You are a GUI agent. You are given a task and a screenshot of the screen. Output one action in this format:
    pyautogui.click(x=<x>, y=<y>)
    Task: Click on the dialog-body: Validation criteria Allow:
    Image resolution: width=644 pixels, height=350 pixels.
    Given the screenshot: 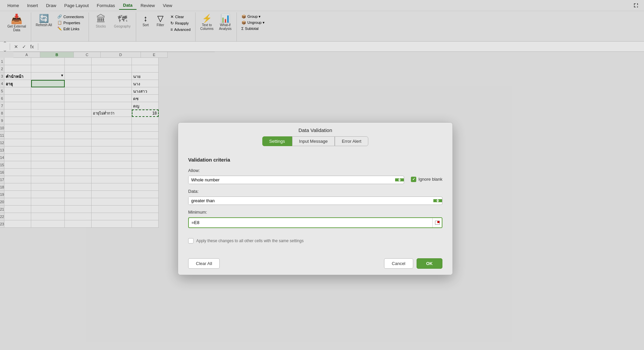 What is the action you would take?
    pyautogui.click(x=315, y=199)
    